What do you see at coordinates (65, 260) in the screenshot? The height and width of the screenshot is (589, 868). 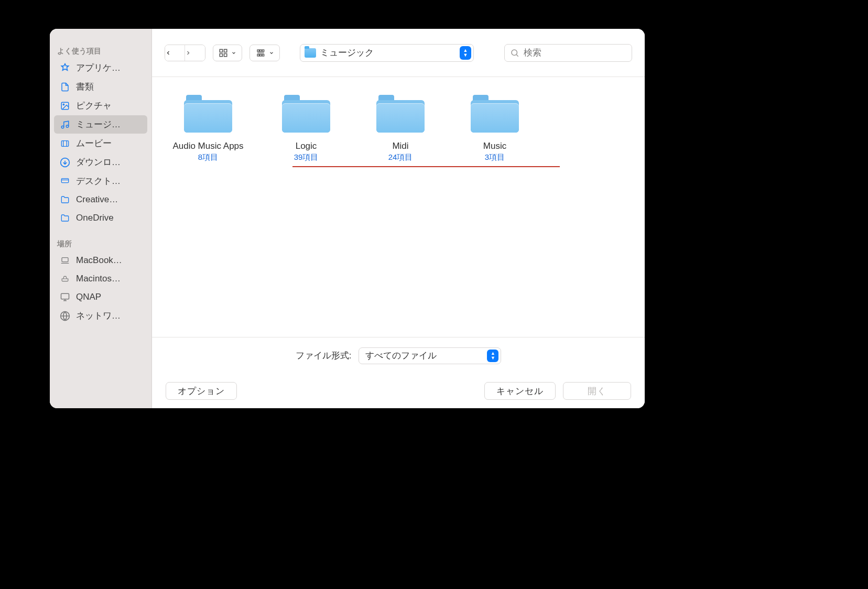 I see `laptop-icon` at bounding box center [65, 260].